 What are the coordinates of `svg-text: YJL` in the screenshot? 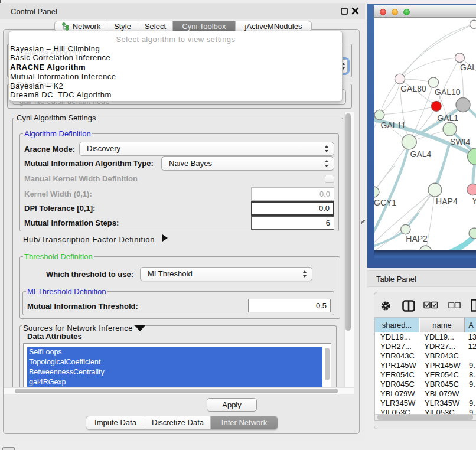 It's located at (474, 201).